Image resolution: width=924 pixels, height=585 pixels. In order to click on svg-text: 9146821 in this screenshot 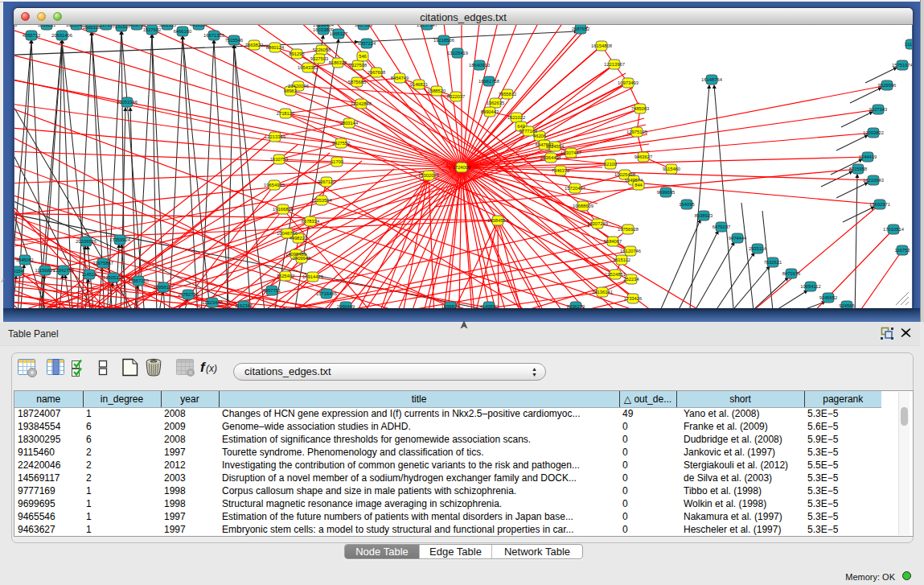, I will do `click(420, 84)`.